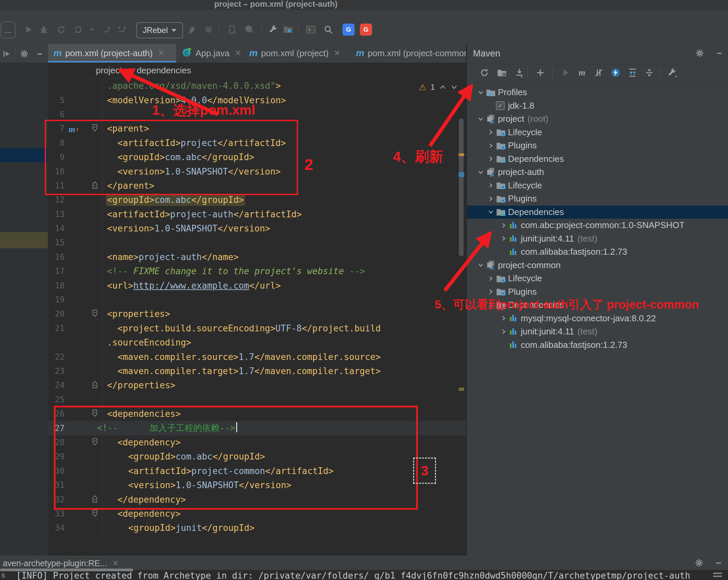 This screenshot has width=728, height=580. What do you see at coordinates (616, 73) in the screenshot?
I see `maven-bolt-icon` at bounding box center [616, 73].